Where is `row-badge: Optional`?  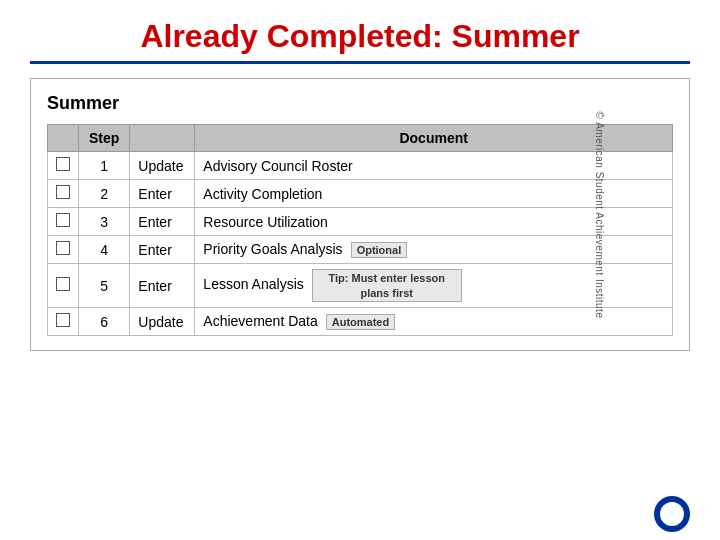 row-badge: Optional is located at coordinates (380, 250).